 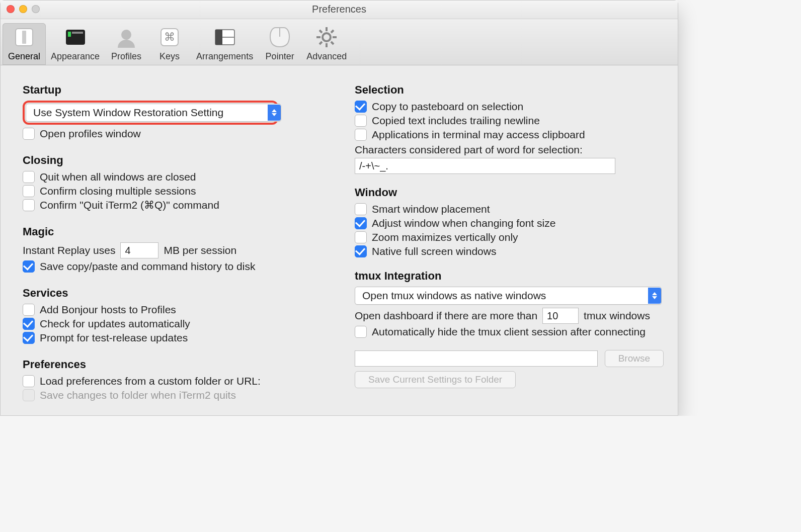 What do you see at coordinates (361, 107) in the screenshot?
I see `copy-on-selection-checkbox` at bounding box center [361, 107].